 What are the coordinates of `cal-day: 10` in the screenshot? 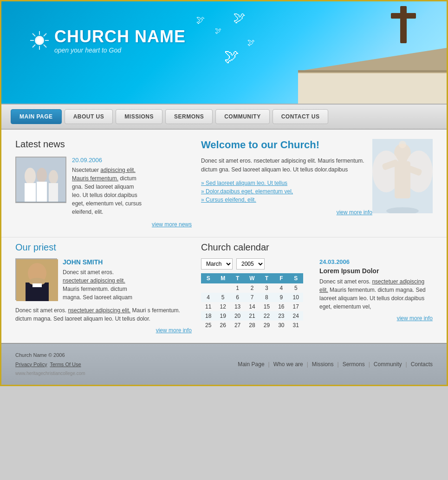 It's located at (296, 297).